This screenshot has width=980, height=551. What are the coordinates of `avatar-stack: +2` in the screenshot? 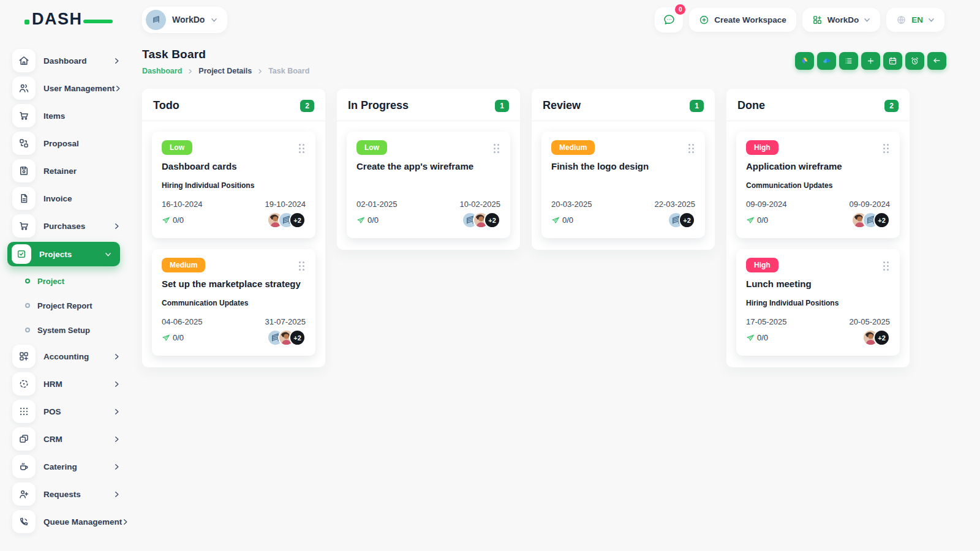 It's located at (287, 220).